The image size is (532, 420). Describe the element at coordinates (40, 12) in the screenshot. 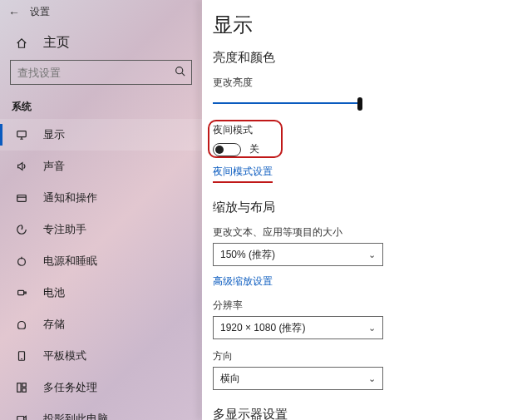

I see `app-title: 设置` at that location.